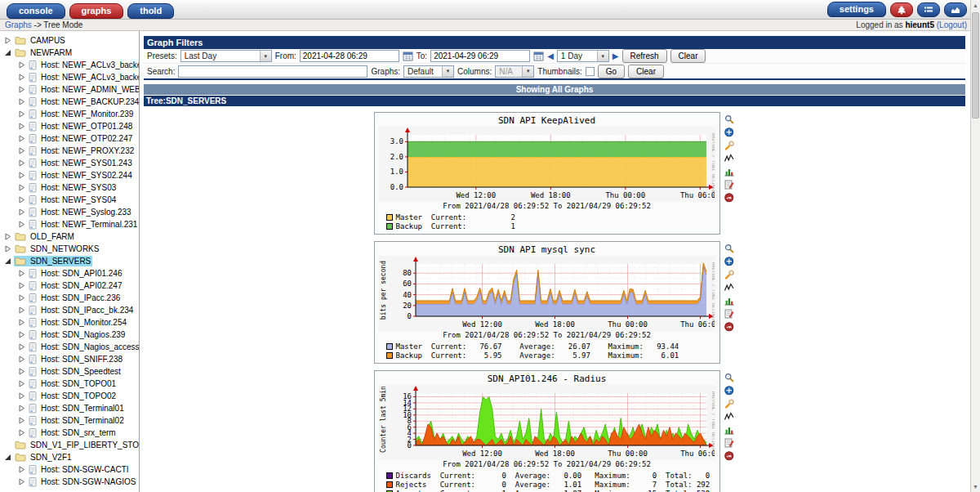  Describe the element at coordinates (69, 297) in the screenshot. I see `tree-item: Host: SDN_IPacc.236` at that location.